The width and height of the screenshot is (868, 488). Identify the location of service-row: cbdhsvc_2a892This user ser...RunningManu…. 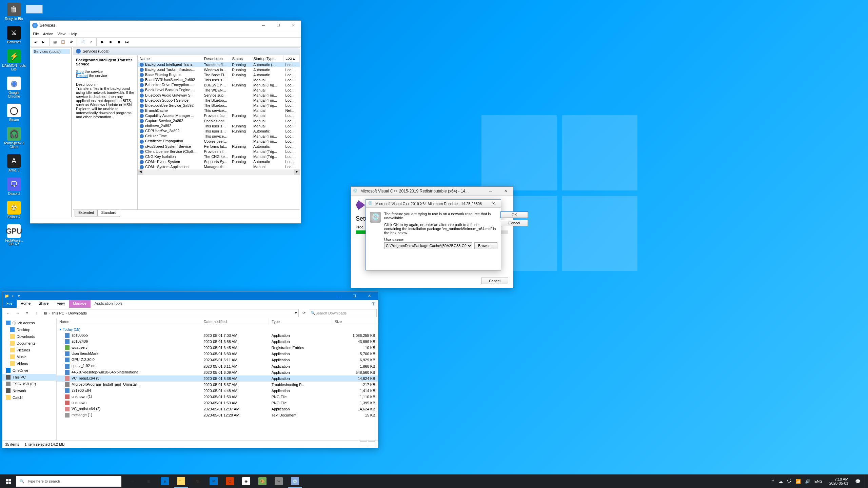
(219, 126).